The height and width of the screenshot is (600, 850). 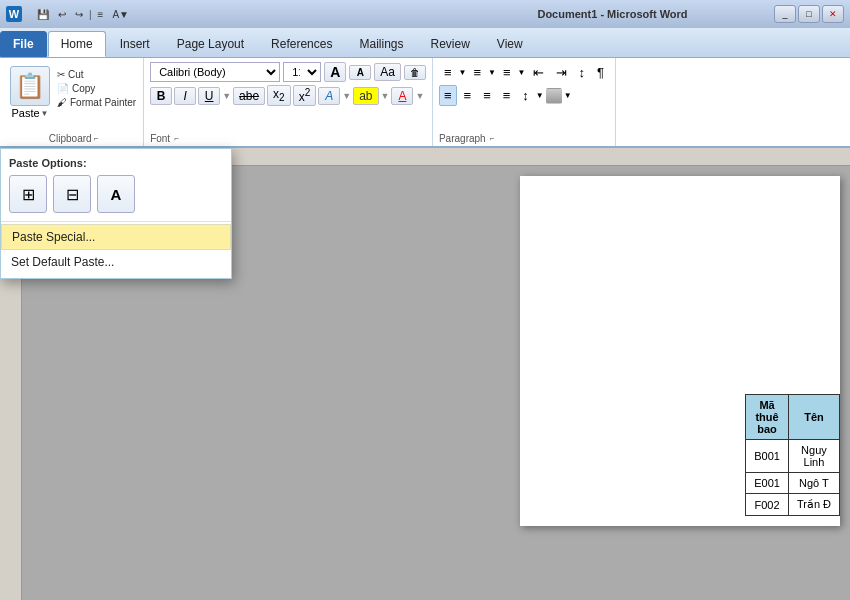 I want to click on shading-arrow: ▼, so click(x=568, y=96).